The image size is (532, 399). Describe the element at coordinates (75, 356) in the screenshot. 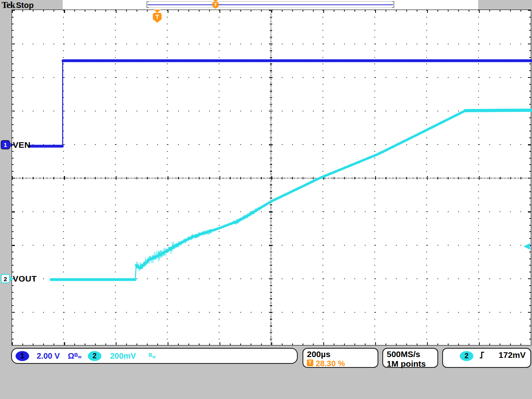

I see `channel1-coupling-bandwidth: ΩBW` at that location.